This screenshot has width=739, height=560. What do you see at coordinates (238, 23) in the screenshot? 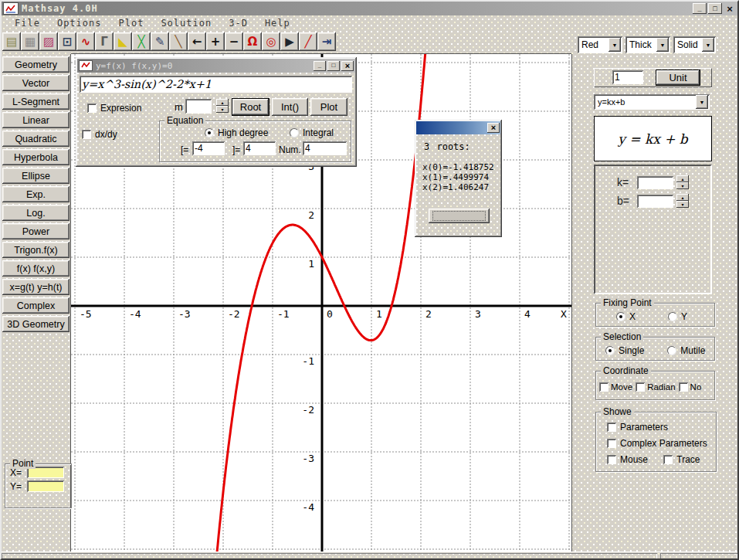
I see `menu-3-d: 3-D` at bounding box center [238, 23].